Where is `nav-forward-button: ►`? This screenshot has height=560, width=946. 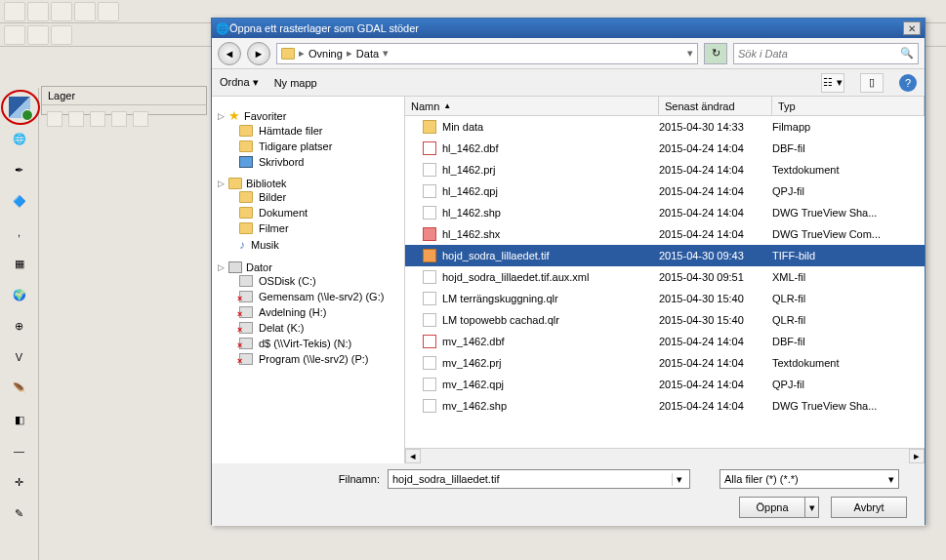 nav-forward-button: ► is located at coordinates (259, 54).